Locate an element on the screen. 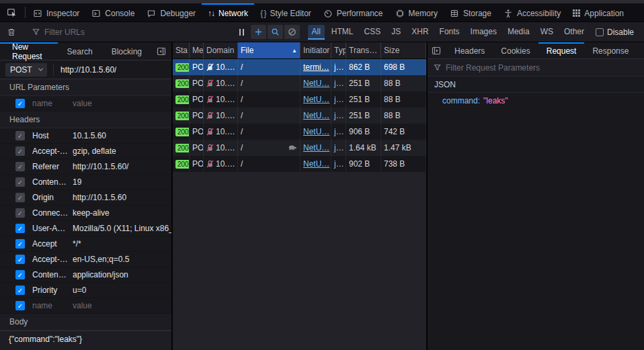  column-header-file: File▲ is located at coordinates (269, 50).